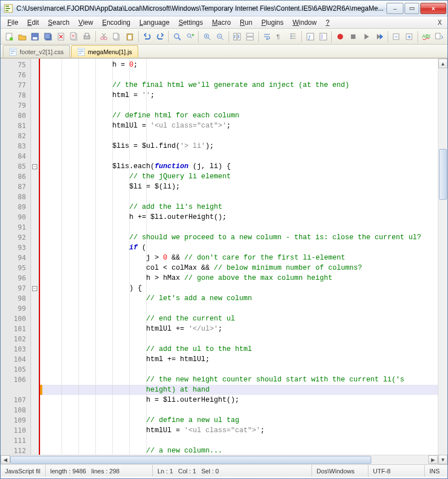  I want to click on save-all-button, so click(47, 37).